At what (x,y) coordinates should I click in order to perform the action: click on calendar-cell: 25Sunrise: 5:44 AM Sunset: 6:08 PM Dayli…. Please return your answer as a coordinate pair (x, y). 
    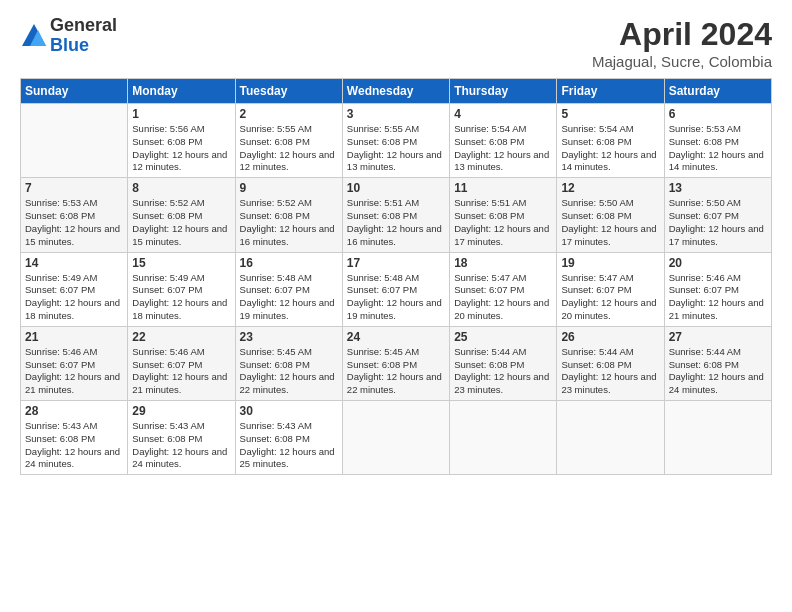
    Looking at the image, I should click on (504, 363).